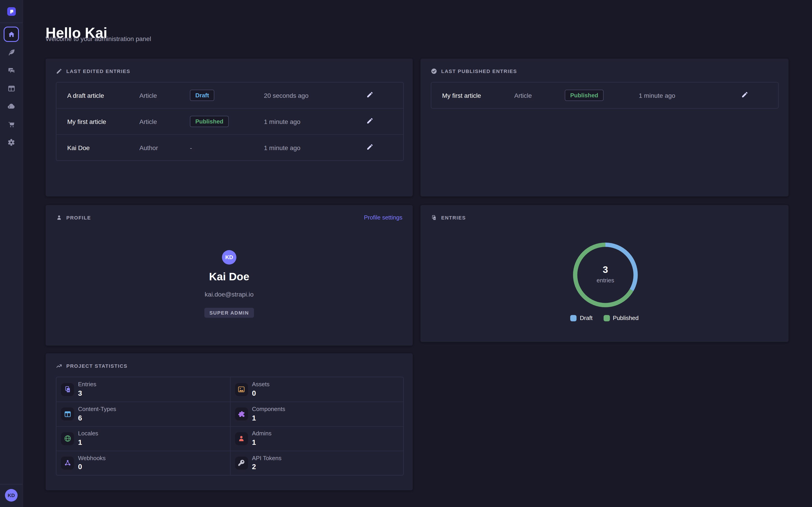 The width and height of the screenshot is (812, 507). I want to click on last-published-entries-panel: LAST PUBLISHED ENTRIES My first article …, so click(605, 127).